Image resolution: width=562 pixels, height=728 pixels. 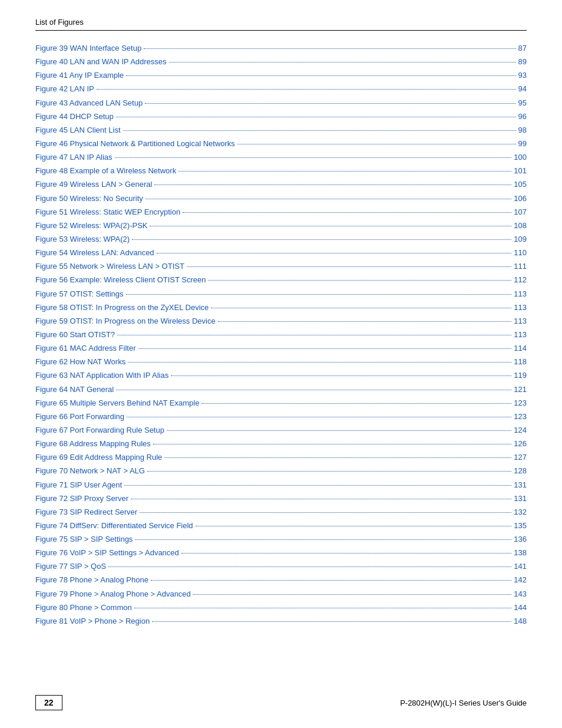 I want to click on toc-link: Figure 76 VoIP > SIP Settings > Advanced, so click(x=107, y=553).